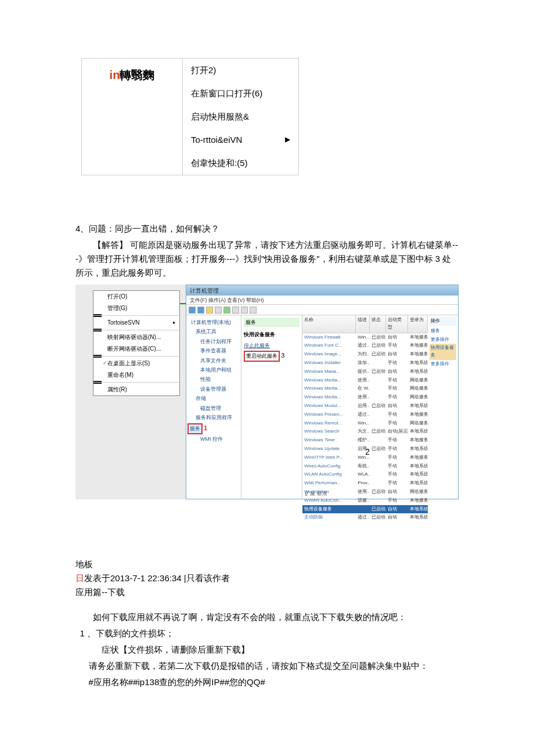 This screenshot has height=756, width=534. Describe the element at coordinates (365, 406) in the screenshot. I see `service-row: Windows Modul...启用...已启动自动本地系统` at that location.